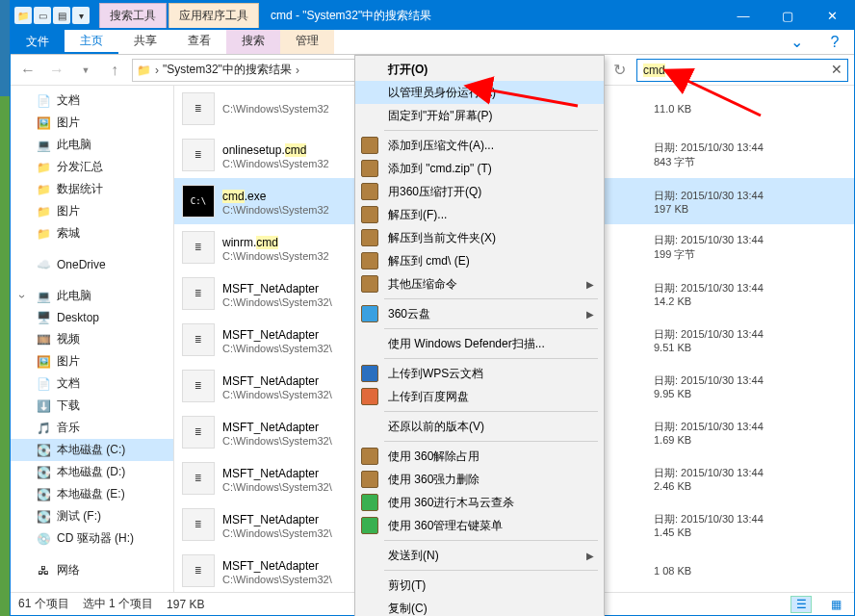 This screenshot has width=855, height=616. What do you see at coordinates (479, 479) in the screenshot?
I see `menu-item: 使用 360强力删除` at bounding box center [479, 479].